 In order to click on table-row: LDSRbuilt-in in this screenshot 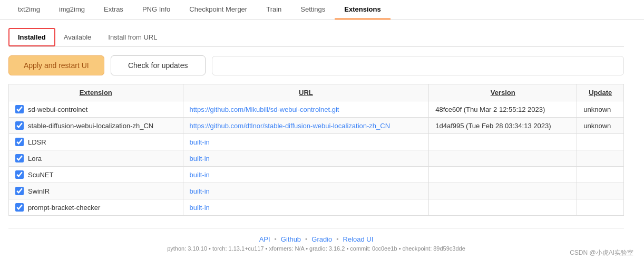, I will do `click(316, 142)`.